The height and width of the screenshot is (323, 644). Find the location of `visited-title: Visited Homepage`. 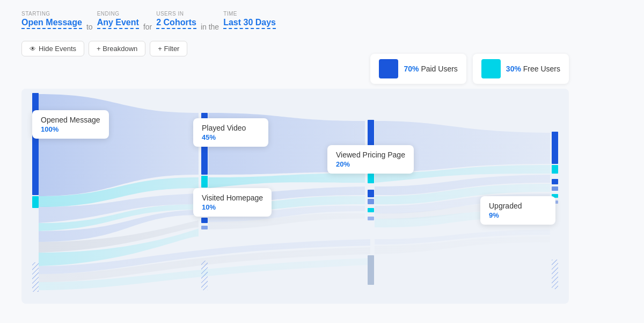

visited-title: Visited Homepage is located at coordinates (232, 198).